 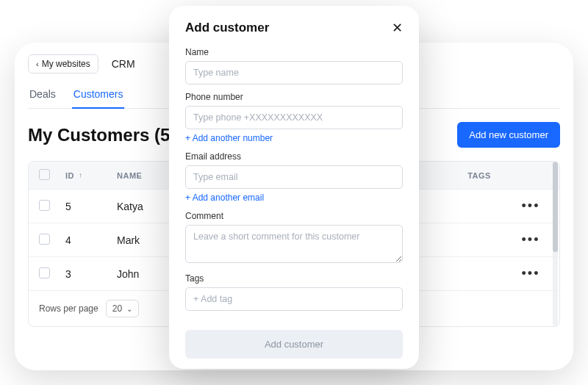 I want to click on add-new-customer-button: Add new customer, so click(x=509, y=135).